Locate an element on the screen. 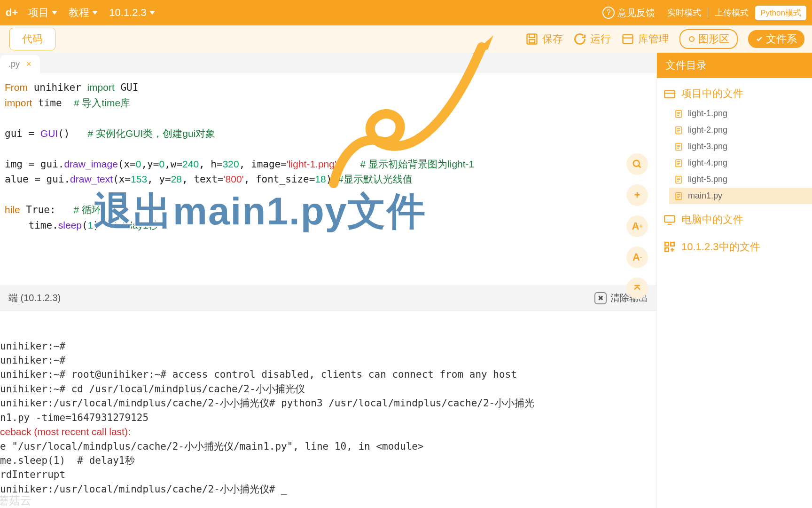 The image size is (812, 508). grid-plus-icon is located at coordinates (670, 247).